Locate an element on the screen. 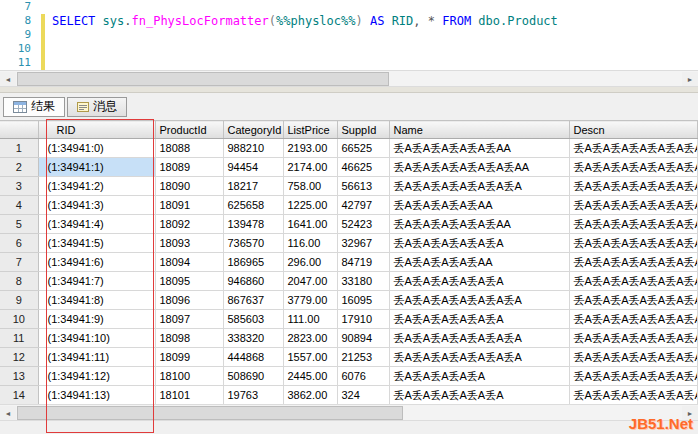  listprice-cell: 1641.00 is located at coordinates (310, 224).